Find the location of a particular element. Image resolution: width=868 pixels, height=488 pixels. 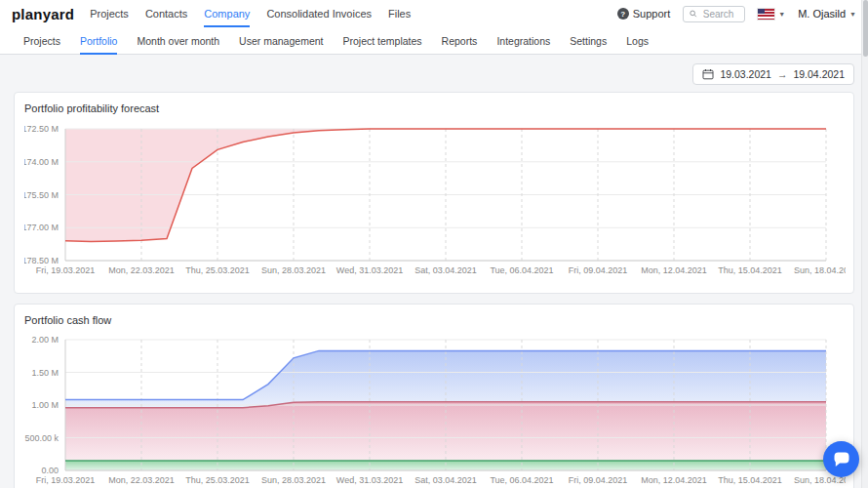

y-tick-label: -175.50 M is located at coordinates (41, 195).